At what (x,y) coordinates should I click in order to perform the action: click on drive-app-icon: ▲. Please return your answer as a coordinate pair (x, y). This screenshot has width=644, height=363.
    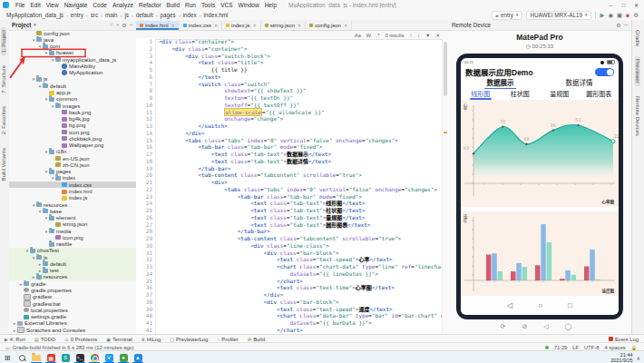
    Looking at the image, I should click on (138, 358).